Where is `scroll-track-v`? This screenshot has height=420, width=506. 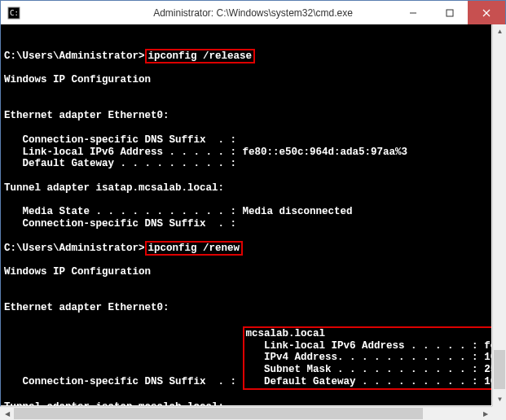 scroll-track-v is located at coordinates (499, 215).